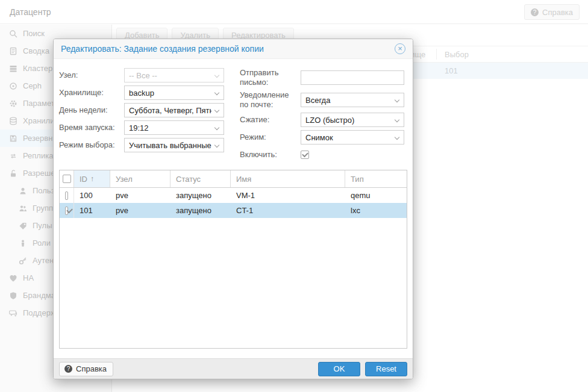 The width and height of the screenshot is (588, 392). Describe the element at coordinates (233, 211) in the screenshot. I see `table-row-ct-101: 101 pve запущено CT-1 lxc` at that location.